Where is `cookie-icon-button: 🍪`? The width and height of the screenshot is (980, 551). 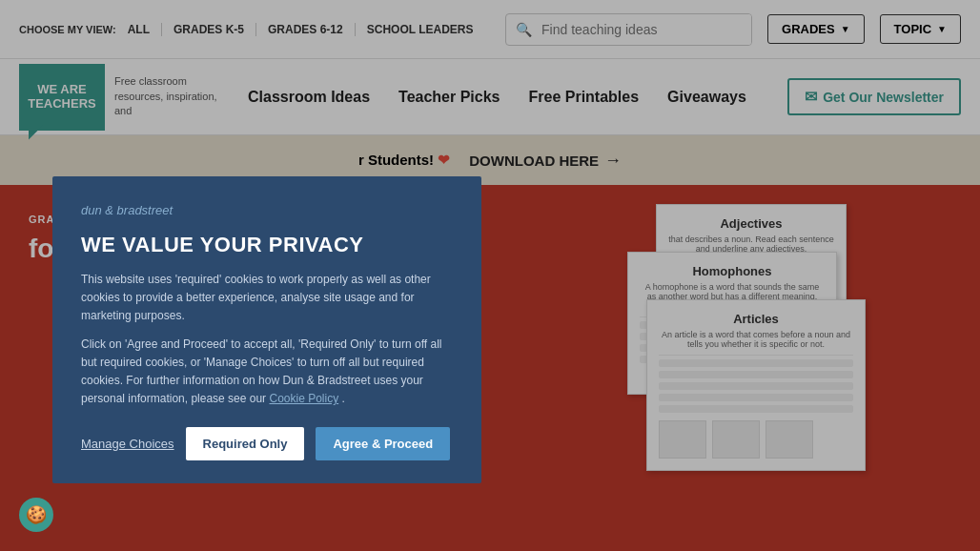 cookie-icon-button: 🍪 is located at coordinates (36, 515).